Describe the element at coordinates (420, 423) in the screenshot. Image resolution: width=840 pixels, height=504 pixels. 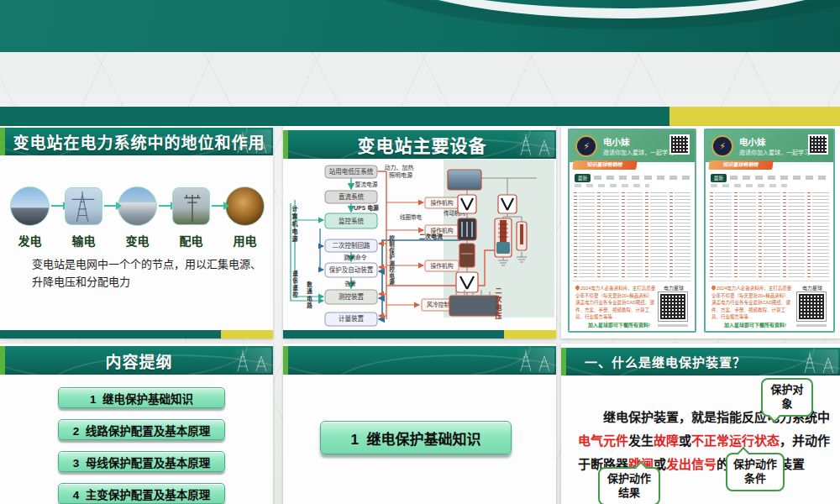
I see `slide-thumbnail-5: 1 继电保护基础知识` at that location.